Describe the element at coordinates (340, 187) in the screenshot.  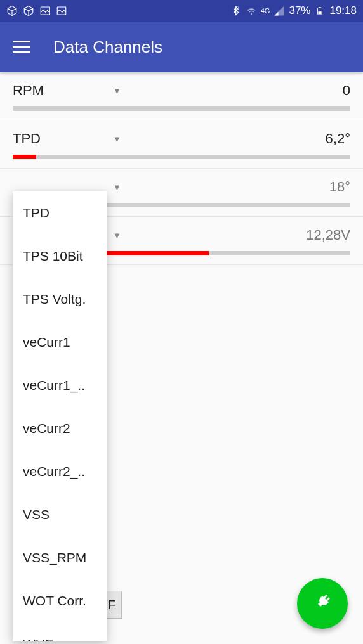
I see `channel-value: 18°` at that location.